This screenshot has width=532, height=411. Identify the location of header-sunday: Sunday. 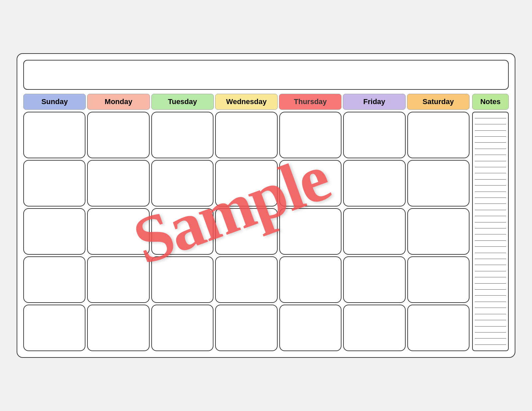
(55, 102).